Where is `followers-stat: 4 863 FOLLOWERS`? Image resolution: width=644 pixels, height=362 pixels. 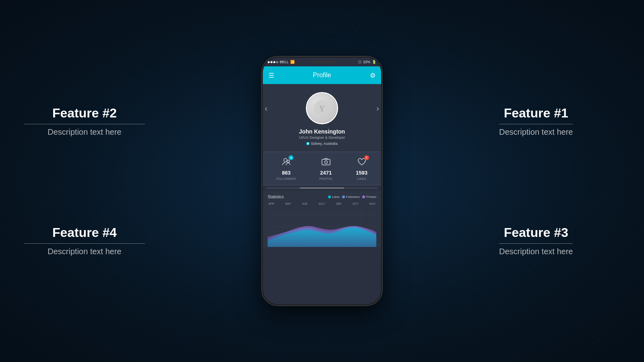
followers-stat: 4 863 FOLLOWERS is located at coordinates (286, 169).